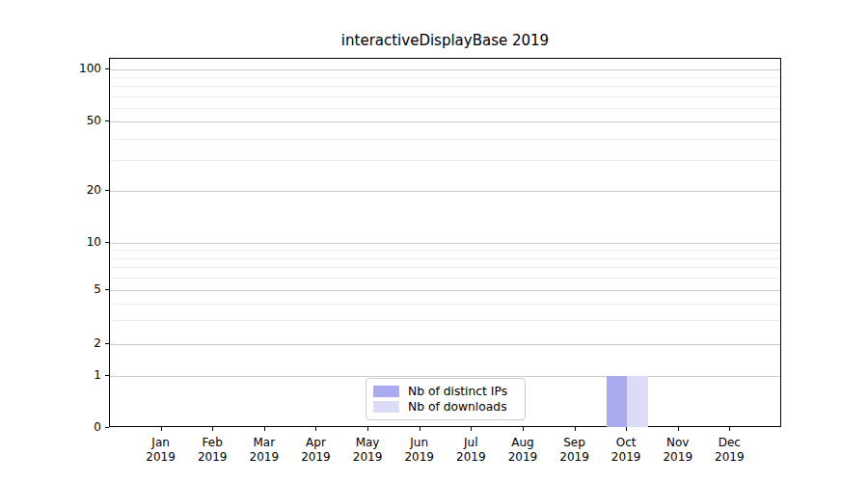 Image resolution: width=868 pixels, height=482 pixels. Describe the element at coordinates (79, 375) in the screenshot. I see `y-tick-label: 1` at that location.